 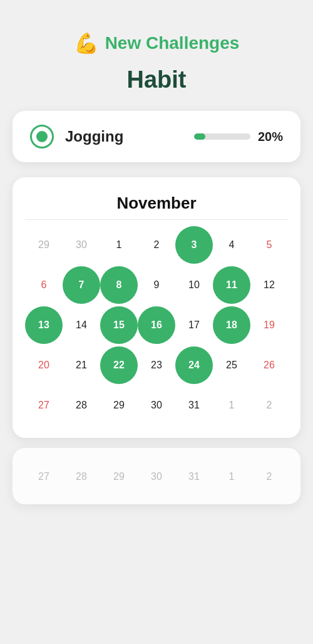 What do you see at coordinates (156, 80) in the screenshot?
I see `page-title: Habit` at bounding box center [156, 80].